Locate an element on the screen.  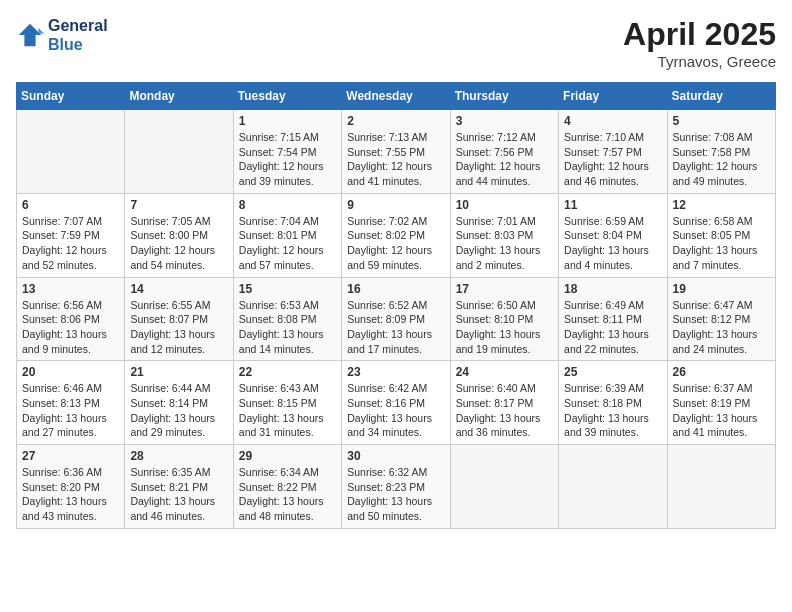
location: Tyrnavos, Greece is located at coordinates (700, 62).